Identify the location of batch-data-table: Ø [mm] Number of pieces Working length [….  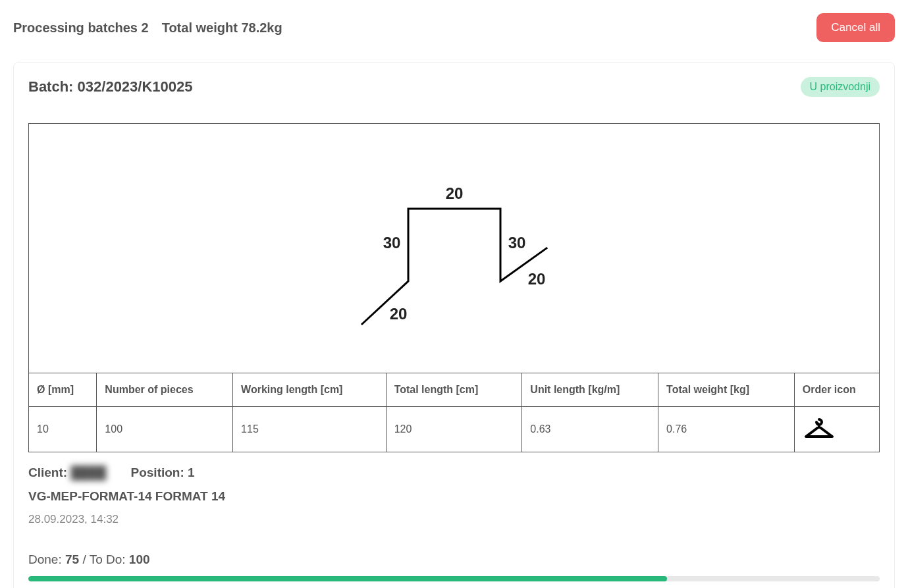
(454, 412).